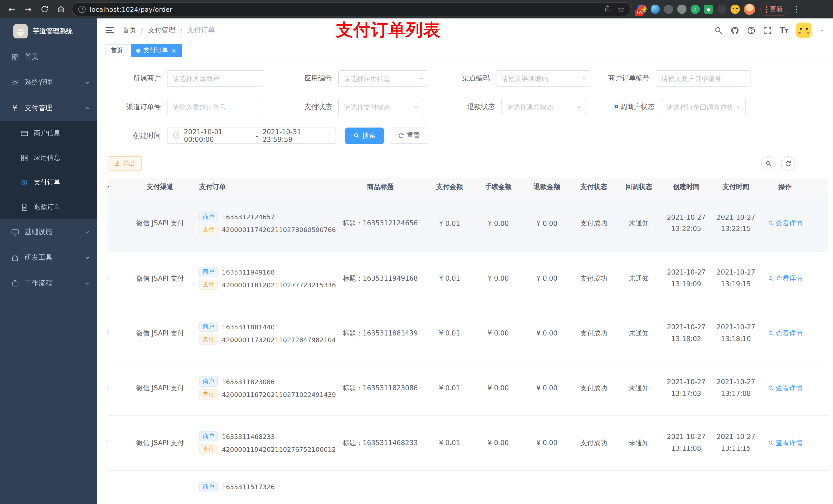 The height and width of the screenshot is (504, 833). Describe the element at coordinates (252, 136) in the screenshot. I see `create-time-range-picker: 2021-10-01 00:00:00 - 2021-10-31 23:59:5…` at that location.